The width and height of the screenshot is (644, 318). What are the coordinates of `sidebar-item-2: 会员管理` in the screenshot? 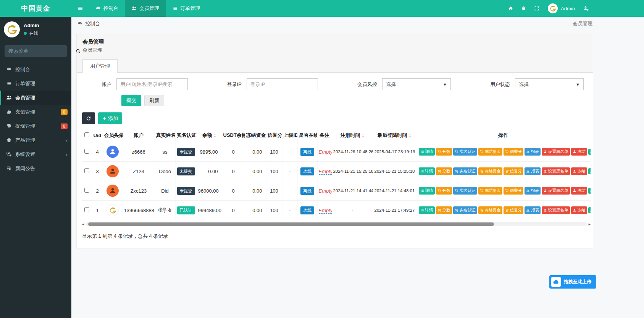 It's located at (36, 98).